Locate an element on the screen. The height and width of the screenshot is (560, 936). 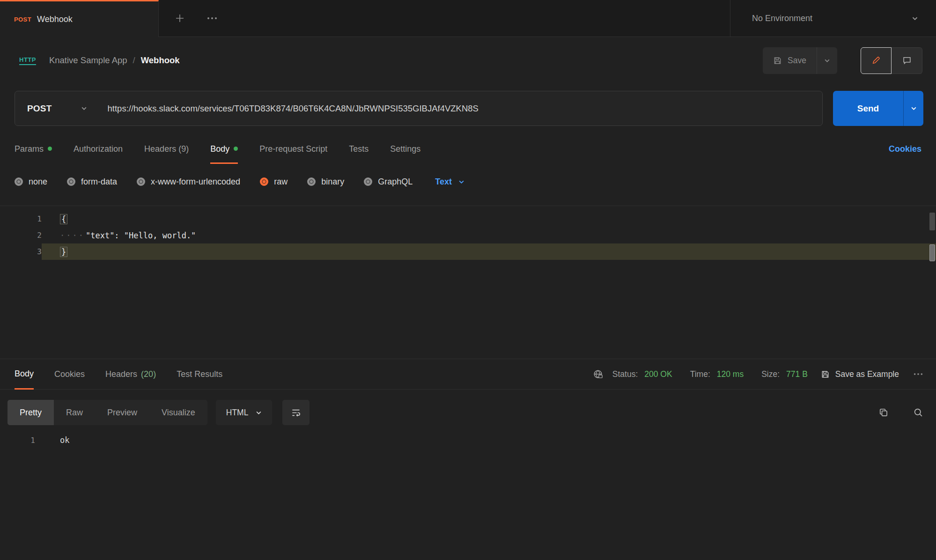
send-button: Send is located at coordinates (868, 109).